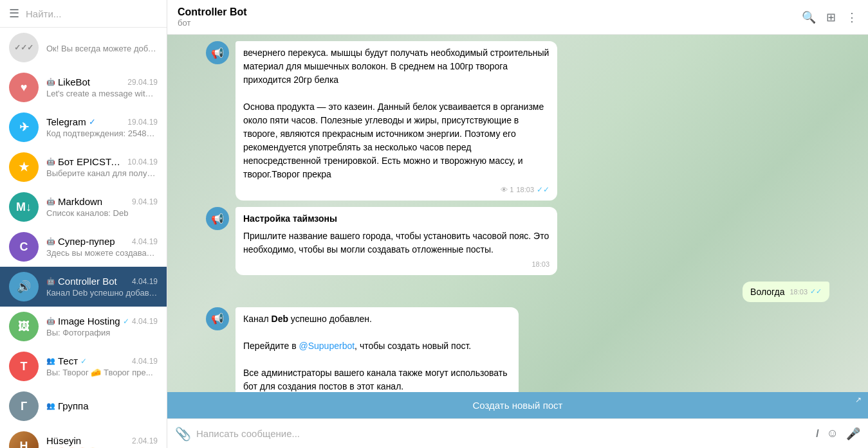 The height and width of the screenshot is (448, 868). Describe the element at coordinates (84, 247) in the screenshot. I see `chat-item-superpuper: С 🤖Супер-пупер 4.04.19 Здесь вы можете с…` at that location.